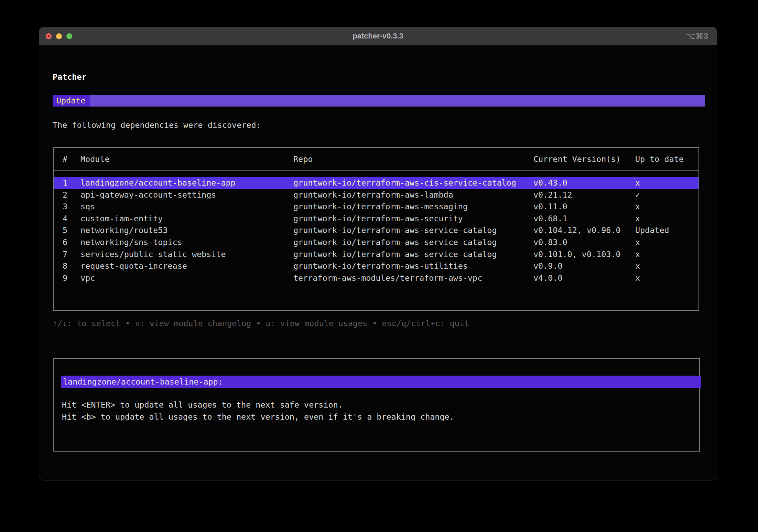 Image resolution: width=758 pixels, height=532 pixels. Describe the element at coordinates (378, 36) in the screenshot. I see `titlebar: patcher-v0.3.3 ⌥⌘3` at that location.